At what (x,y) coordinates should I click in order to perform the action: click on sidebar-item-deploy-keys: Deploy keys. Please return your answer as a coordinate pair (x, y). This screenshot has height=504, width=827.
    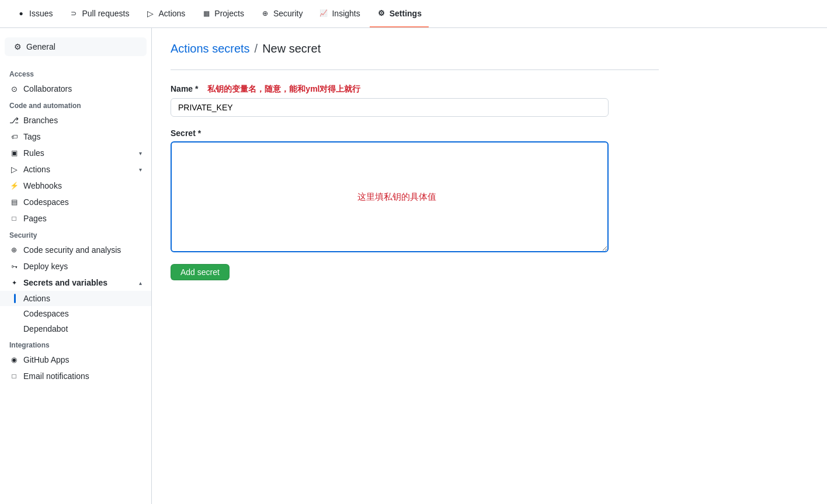
    Looking at the image, I should click on (76, 266).